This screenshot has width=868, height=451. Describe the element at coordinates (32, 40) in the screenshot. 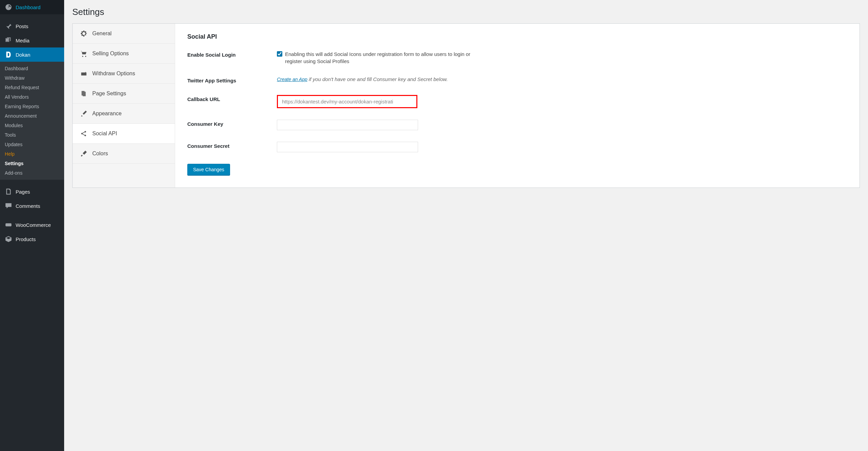

I see `sidebar-item-media: Media` at that location.